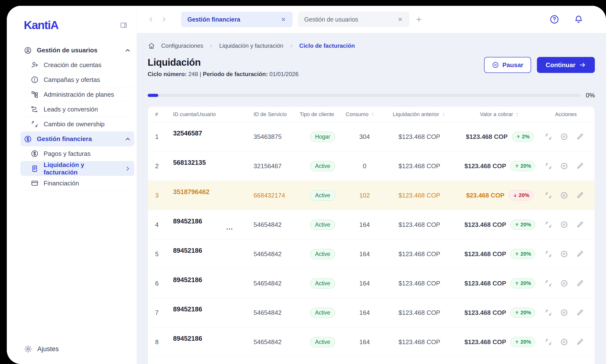 The height and width of the screenshot is (364, 606). I want to click on cell-previous-liquidation: $123.468 COP, so click(419, 166).